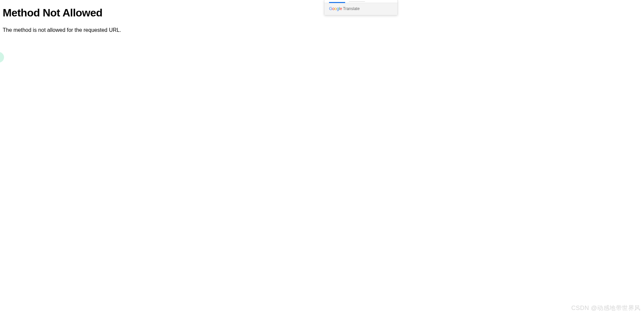 This screenshot has height=314, width=644. What do you see at coordinates (323, 13) in the screenshot?
I see `error-heading: Method Not Allowed` at bounding box center [323, 13].